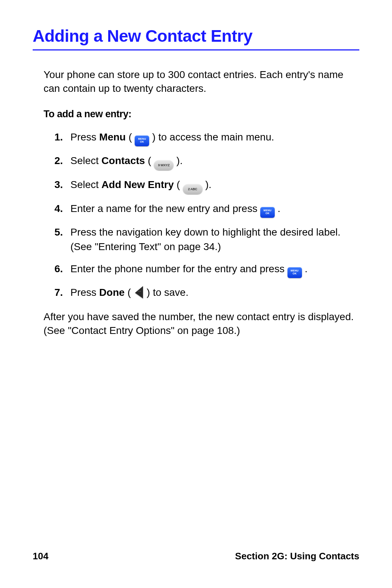 The image size is (392, 588). What do you see at coordinates (112, 293) in the screenshot?
I see `done-label: Done` at bounding box center [112, 293].